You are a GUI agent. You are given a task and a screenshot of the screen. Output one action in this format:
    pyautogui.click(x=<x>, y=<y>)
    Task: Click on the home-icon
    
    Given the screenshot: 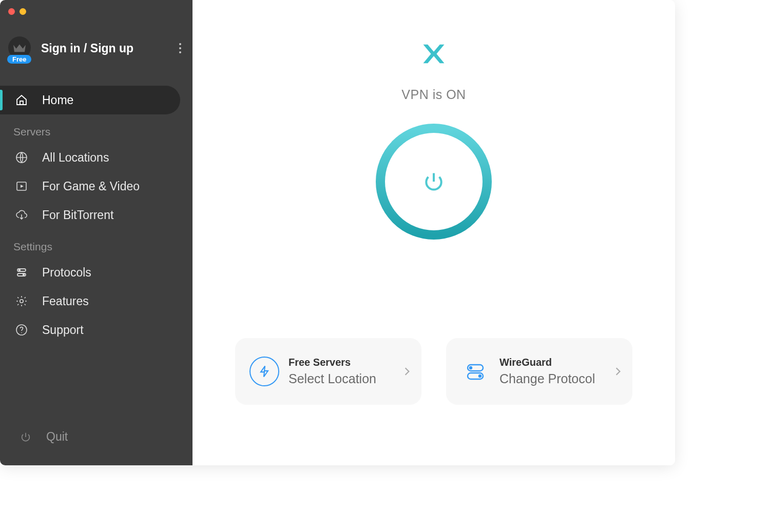 What is the action you would take?
    pyautogui.click(x=22, y=100)
    